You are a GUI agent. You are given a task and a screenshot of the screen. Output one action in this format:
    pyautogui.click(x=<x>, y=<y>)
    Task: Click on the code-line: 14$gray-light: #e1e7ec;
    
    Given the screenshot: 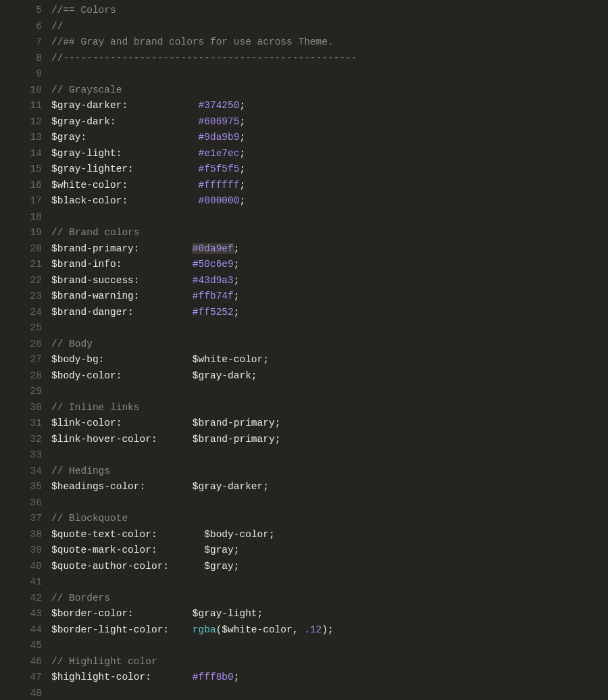 What is the action you would take?
    pyautogui.click(x=304, y=154)
    